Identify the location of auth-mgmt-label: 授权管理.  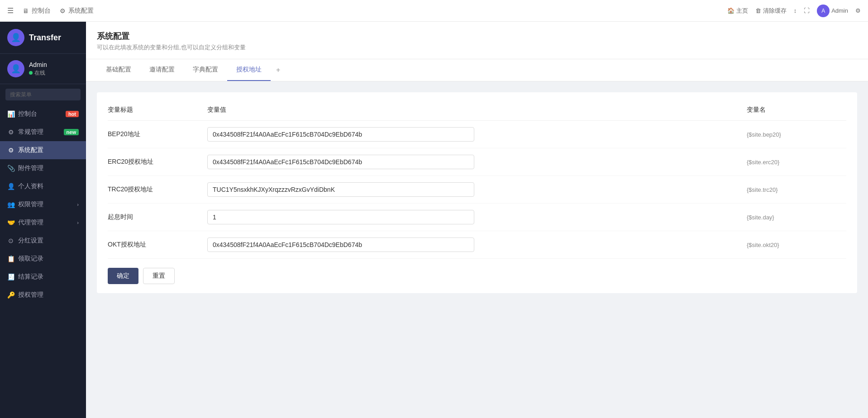
(31, 295).